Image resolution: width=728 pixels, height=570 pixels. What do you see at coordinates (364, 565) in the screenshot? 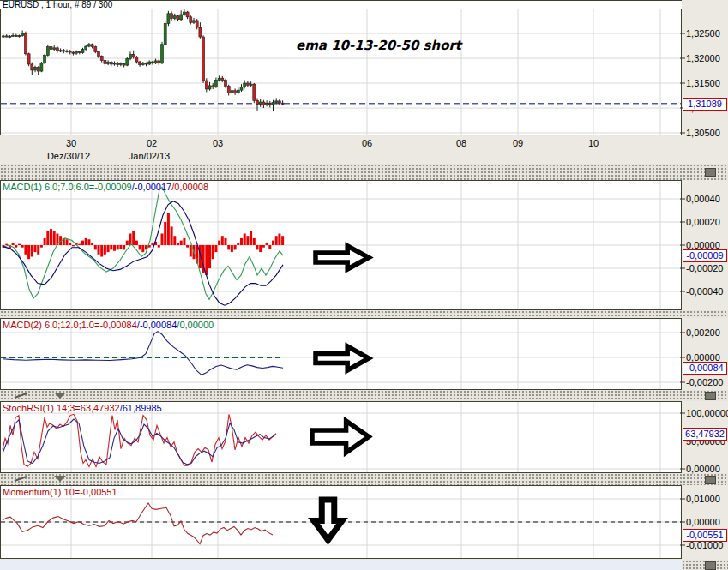
I see `horizontal-scrollbar` at bounding box center [364, 565].